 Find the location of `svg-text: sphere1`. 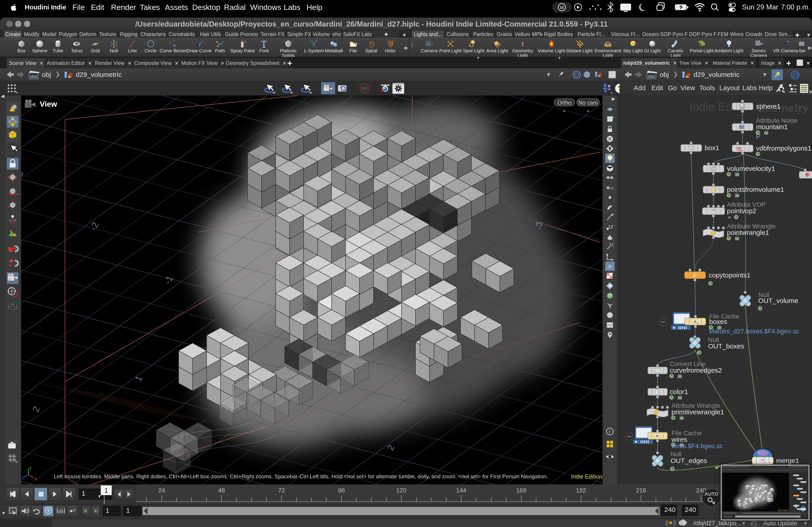

svg-text: sphere1 is located at coordinates (768, 106).